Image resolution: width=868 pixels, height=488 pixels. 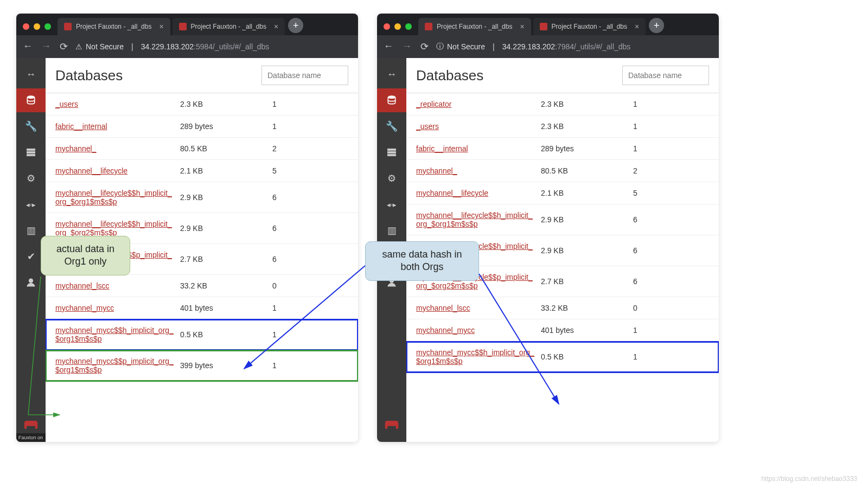 What do you see at coordinates (566, 47) in the screenshot?
I see `url-display: 34.229.183.202:7984/_utils/#/_all_dbs` at bounding box center [566, 47].